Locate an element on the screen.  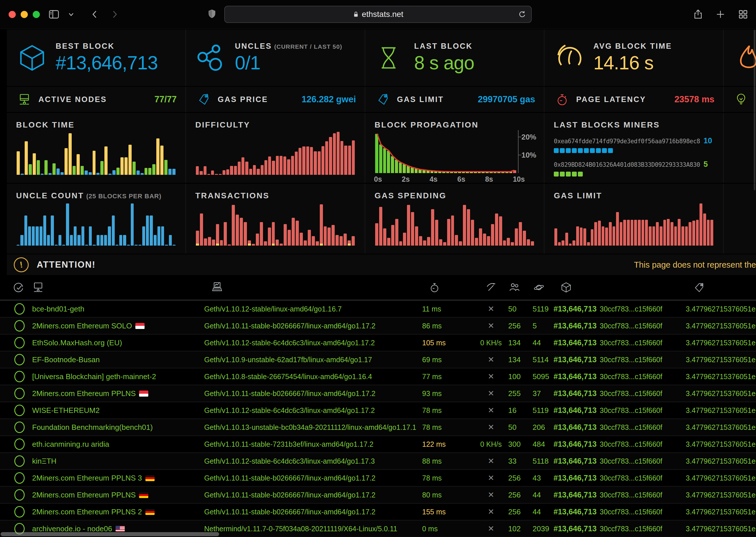
new-tab-button is located at coordinates (721, 15).